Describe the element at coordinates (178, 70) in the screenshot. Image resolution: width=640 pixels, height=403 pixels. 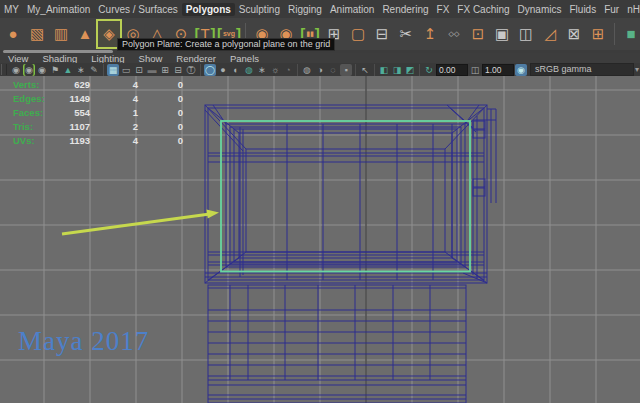
I see `safe-action-icon: ⊟` at that location.